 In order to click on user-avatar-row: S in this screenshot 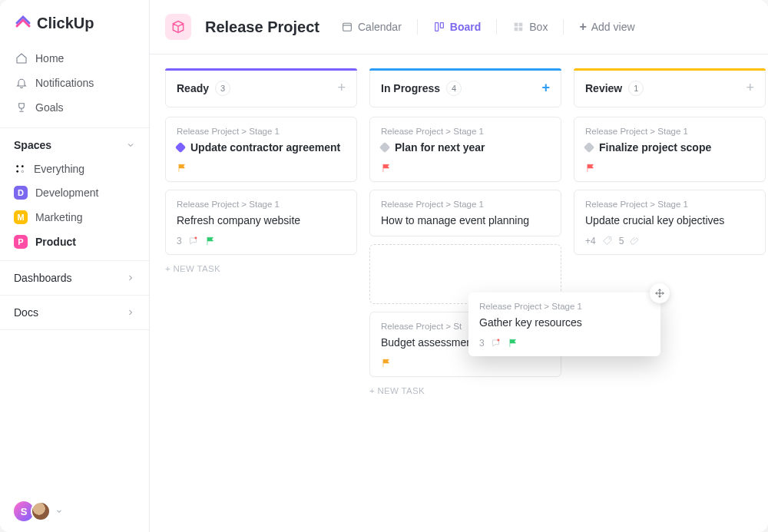, I will do `click(74, 511)`.